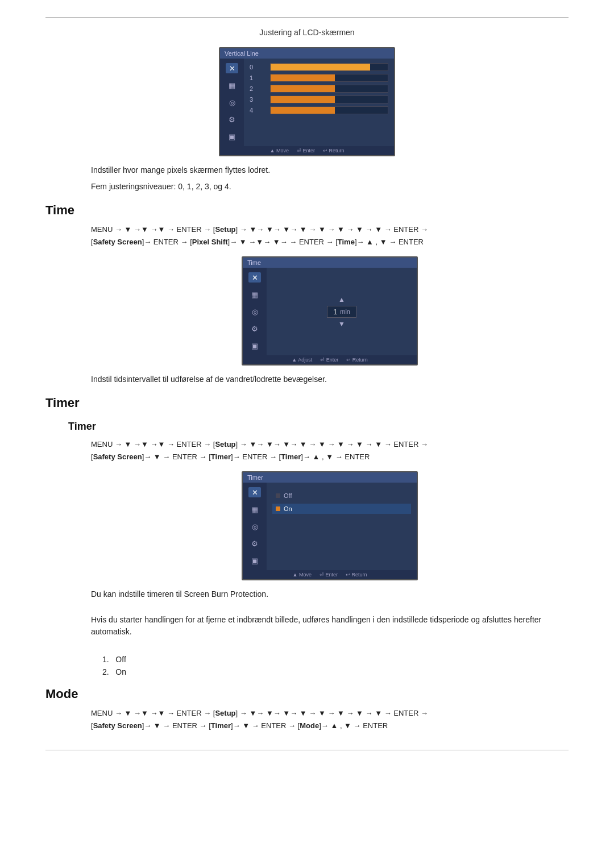 The height and width of the screenshot is (868, 614). What do you see at coordinates (356, 575) in the screenshot?
I see `footer-return-tm: ↩ Return` at bounding box center [356, 575].